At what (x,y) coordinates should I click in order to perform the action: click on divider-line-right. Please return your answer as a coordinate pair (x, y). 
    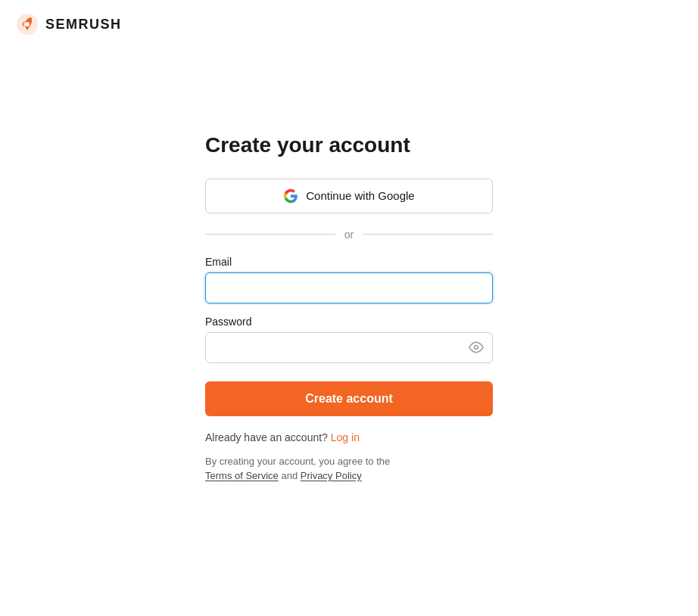
    Looking at the image, I should click on (428, 235).